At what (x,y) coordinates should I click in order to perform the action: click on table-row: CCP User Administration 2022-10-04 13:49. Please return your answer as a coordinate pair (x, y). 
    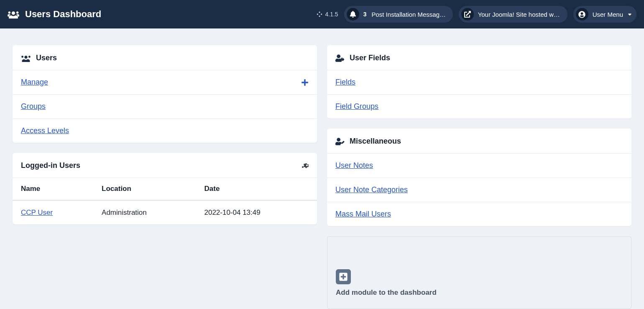
    Looking at the image, I should click on (165, 213).